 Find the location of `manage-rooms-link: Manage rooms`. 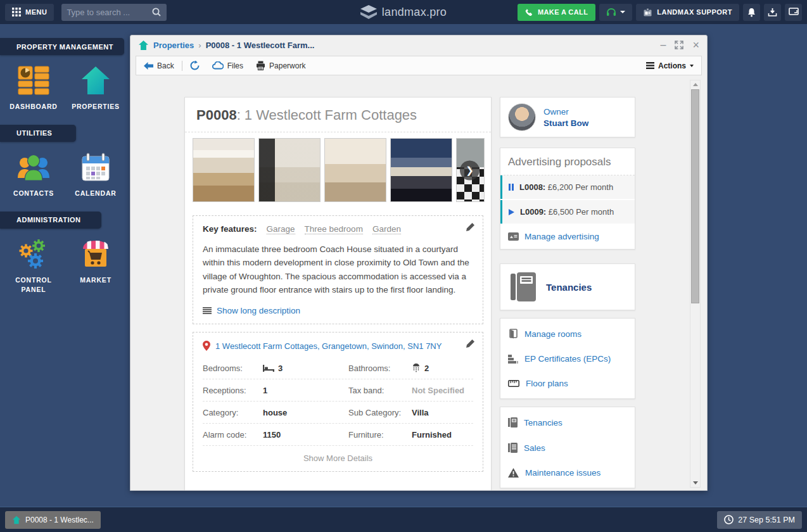

manage-rooms-link: Manage rooms is located at coordinates (568, 334).